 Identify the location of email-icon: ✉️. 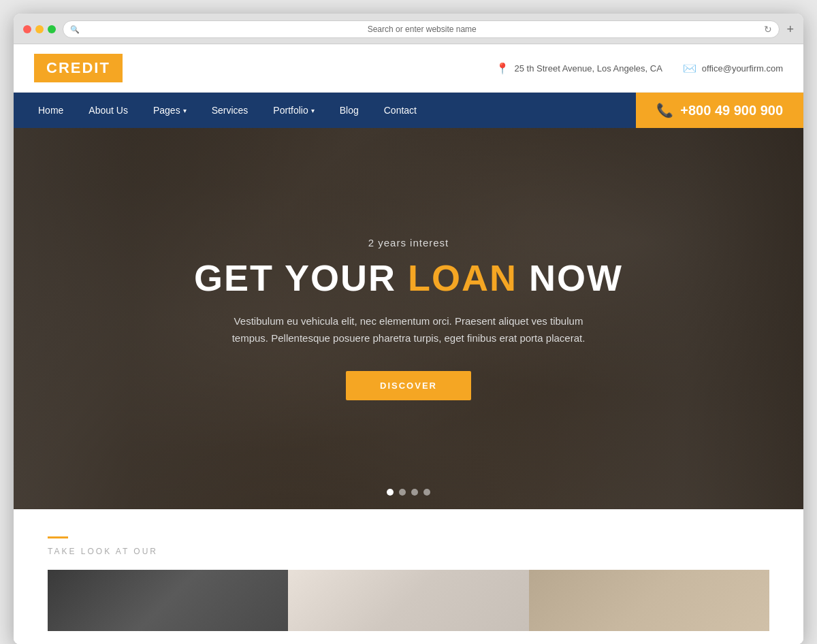
(690, 68).